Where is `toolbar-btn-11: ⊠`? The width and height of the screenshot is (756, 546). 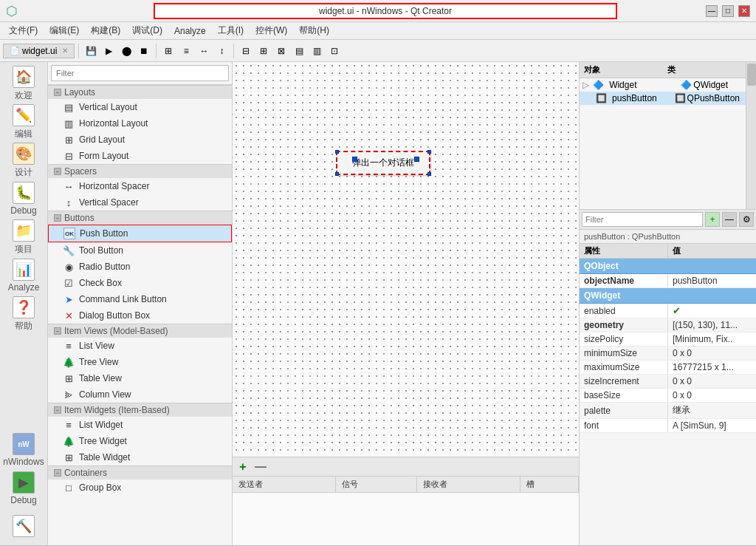
toolbar-btn-11: ⊠ is located at coordinates (281, 51).